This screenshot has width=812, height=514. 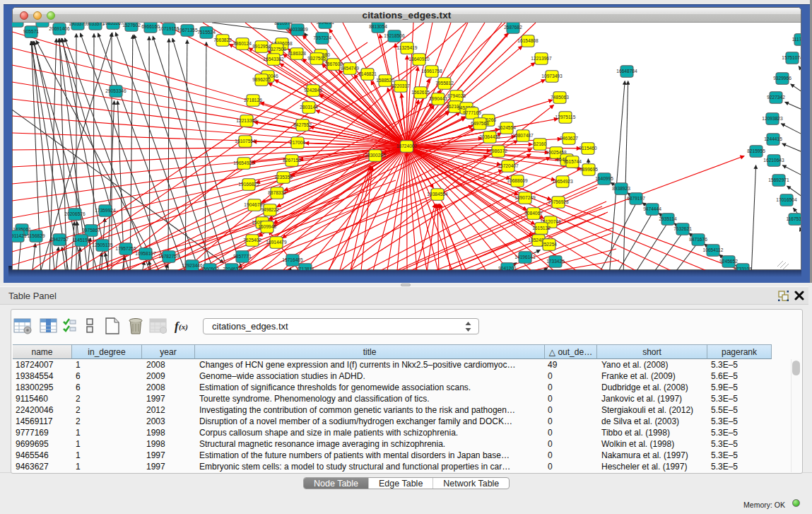 What do you see at coordinates (549, 245) in the screenshot?
I see `svg-text: 252254` at bounding box center [549, 245].